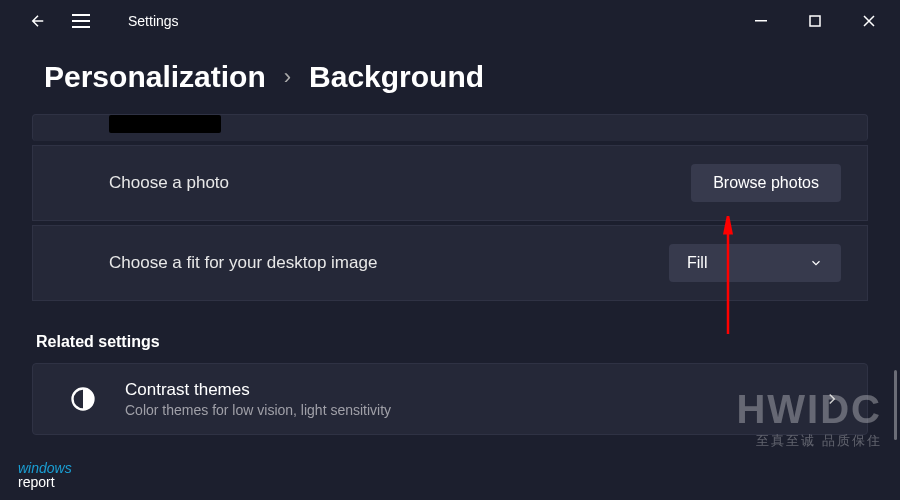  What do you see at coordinates (396, 77) in the screenshot?
I see `breadcrumb-current: Background` at bounding box center [396, 77].